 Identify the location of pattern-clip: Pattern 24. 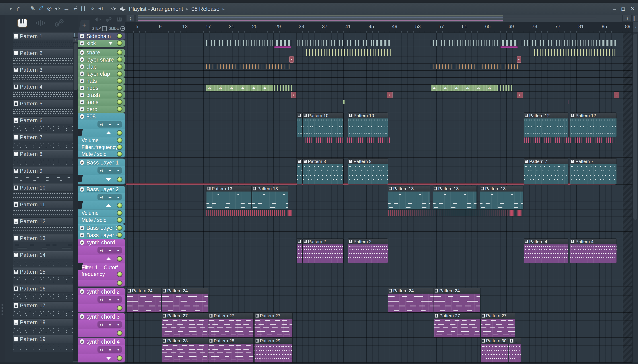
(144, 300).